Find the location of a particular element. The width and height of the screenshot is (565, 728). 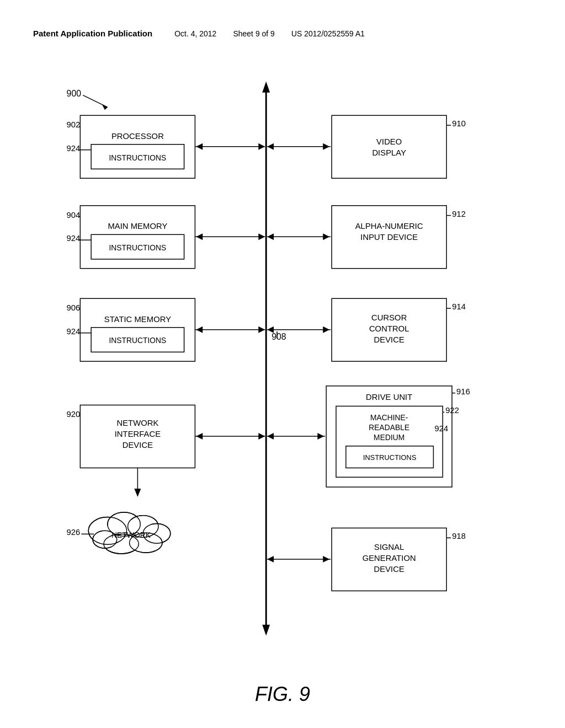

sheet-label: Sheet 9 of 9 is located at coordinates (254, 34).